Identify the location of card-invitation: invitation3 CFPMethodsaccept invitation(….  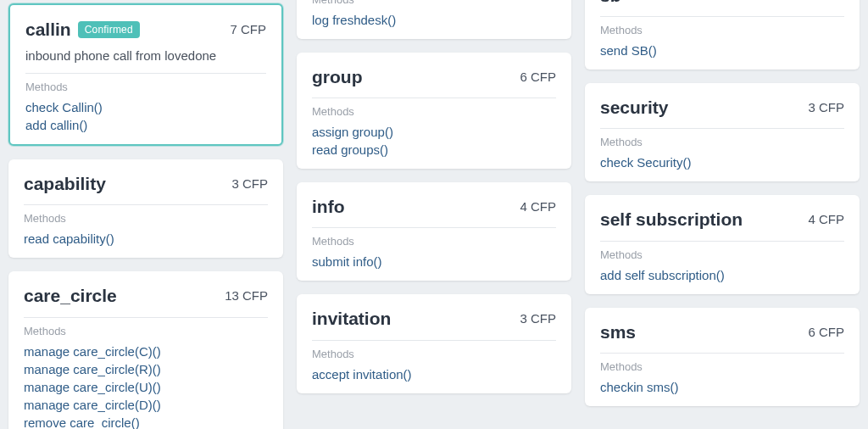
(434, 343).